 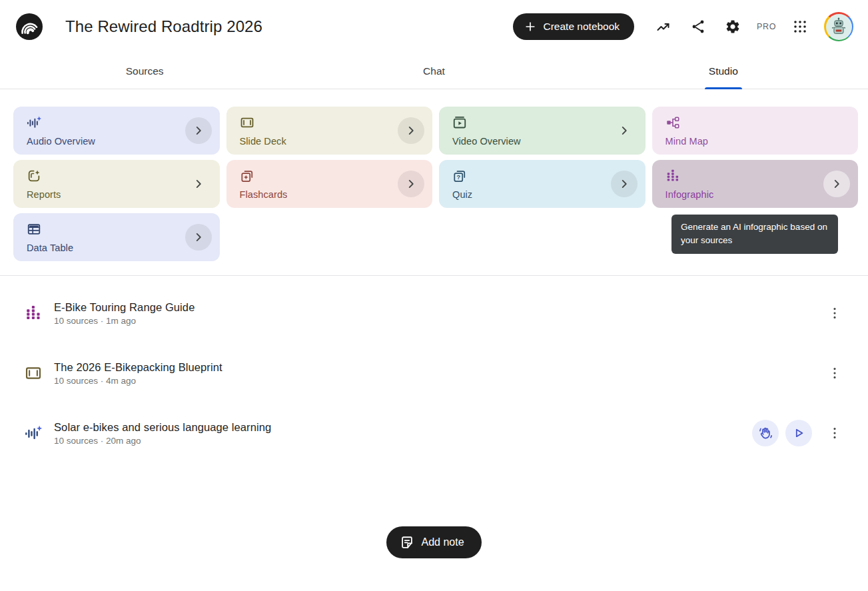 I want to click on artifact-meta: 10 sources · 20m ago, so click(x=163, y=441).